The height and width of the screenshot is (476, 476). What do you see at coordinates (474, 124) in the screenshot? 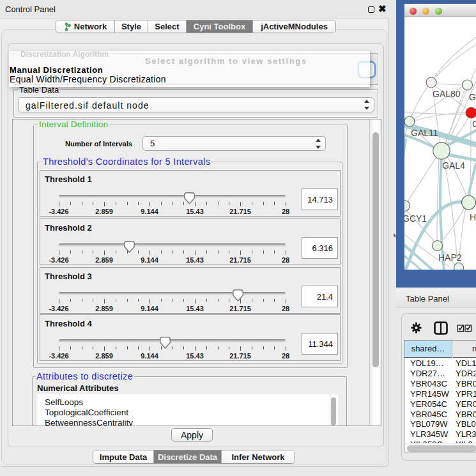
I see `svg-text: CY` at bounding box center [474, 124].